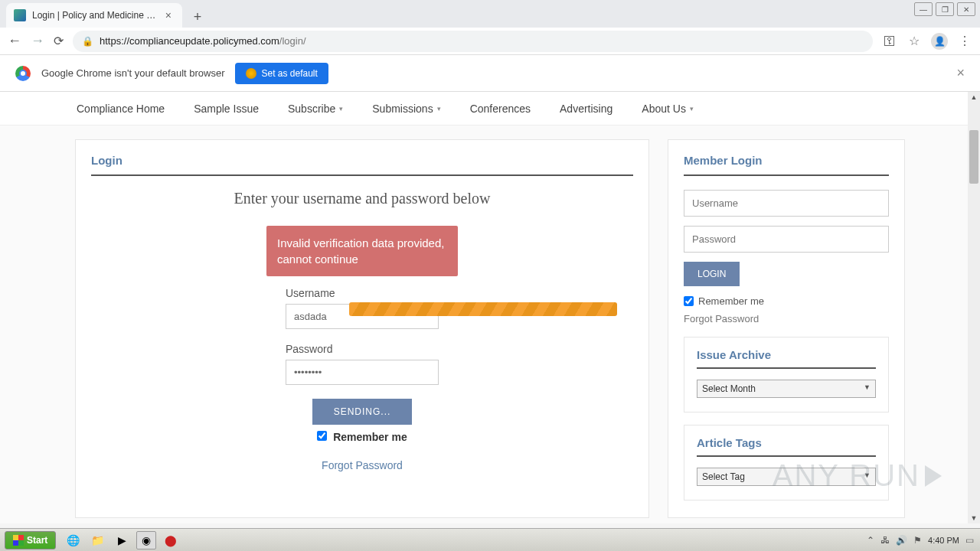 This screenshot has width=980, height=551. Describe the element at coordinates (969, 540) in the screenshot. I see `show-desktop-icon: ▭` at that location.